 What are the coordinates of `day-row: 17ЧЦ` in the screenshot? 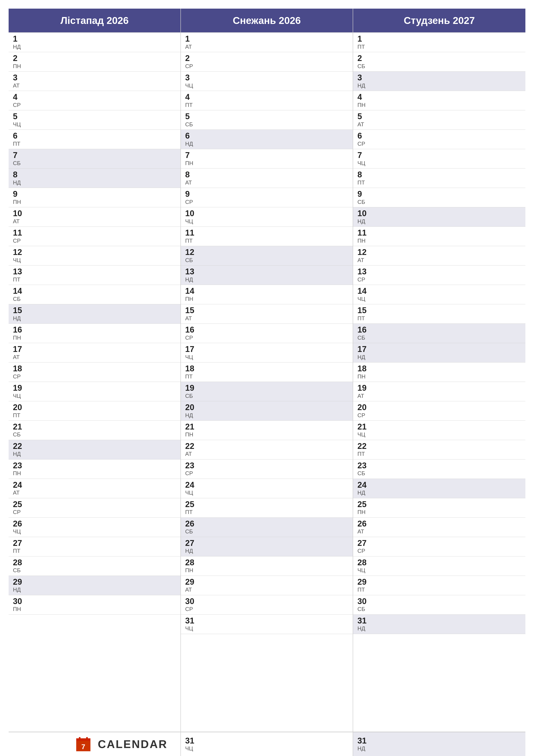 It's located at (267, 353).